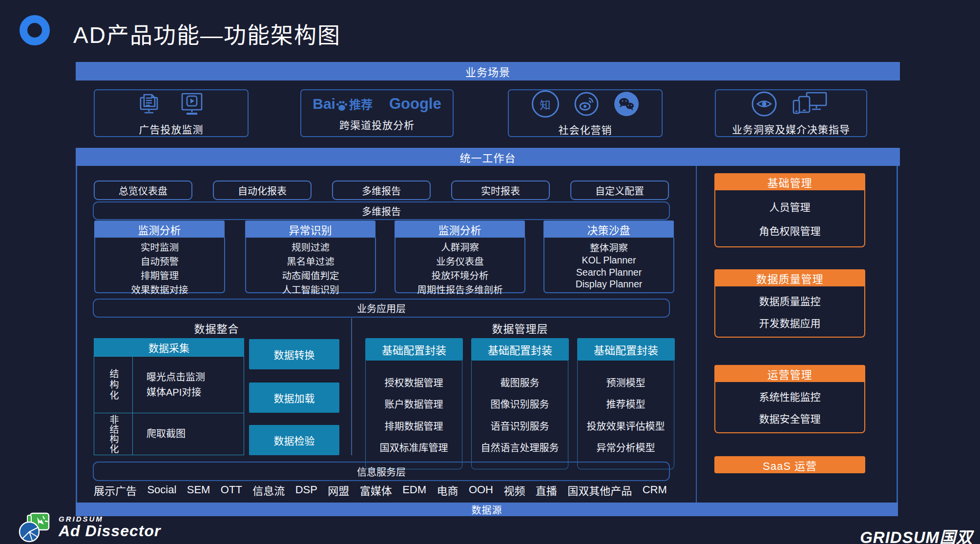  I want to click on sidebar-body: 人员管理 角色权限管理, so click(790, 219).